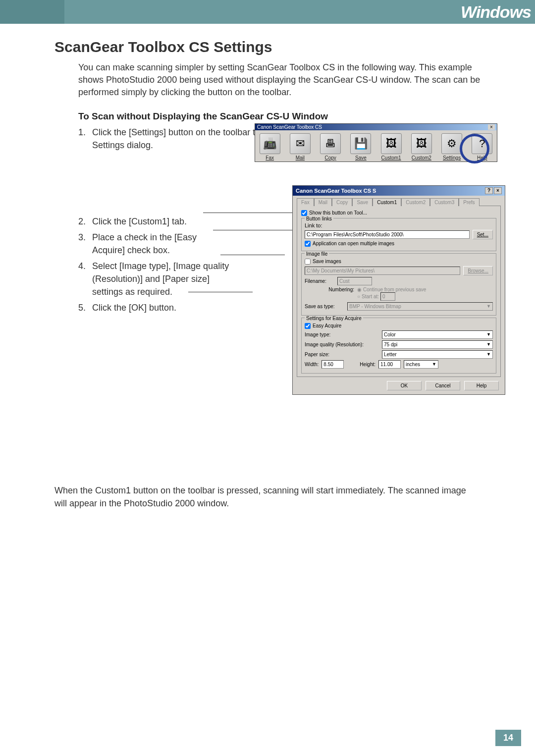  I want to click on step-5: 5. Click the [OK] button., so click(150, 308).